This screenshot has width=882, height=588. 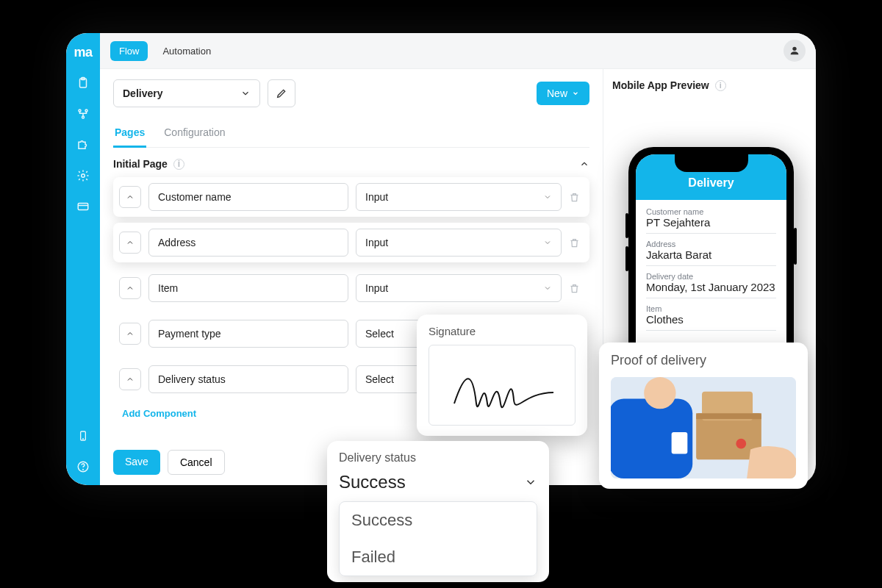 What do you see at coordinates (83, 83) in the screenshot?
I see `clipboard-icon` at bounding box center [83, 83].